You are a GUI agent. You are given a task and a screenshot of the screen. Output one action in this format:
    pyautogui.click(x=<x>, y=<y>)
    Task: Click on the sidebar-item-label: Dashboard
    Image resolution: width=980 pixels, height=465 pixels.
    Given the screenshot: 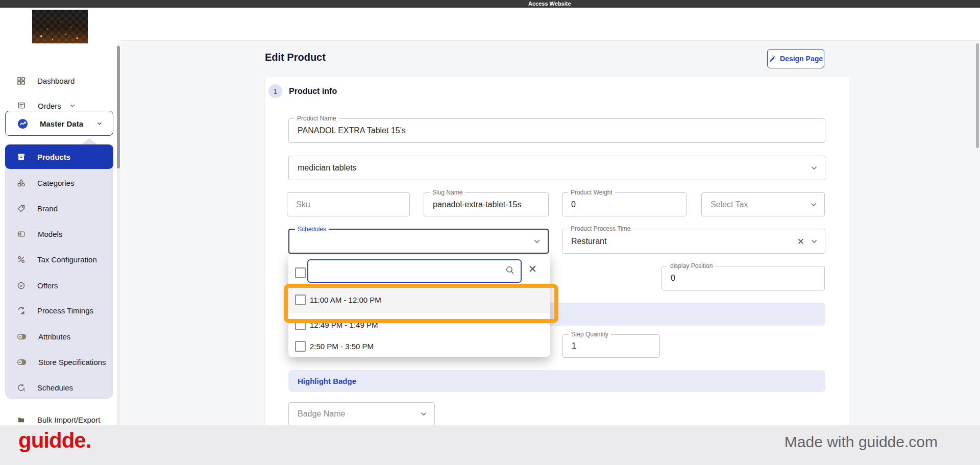 What is the action you would take?
    pyautogui.click(x=56, y=81)
    